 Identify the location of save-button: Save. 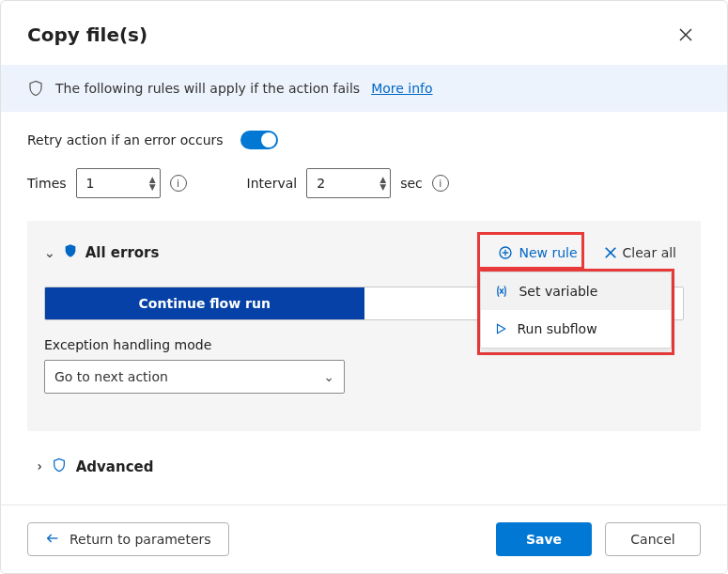
(544, 539).